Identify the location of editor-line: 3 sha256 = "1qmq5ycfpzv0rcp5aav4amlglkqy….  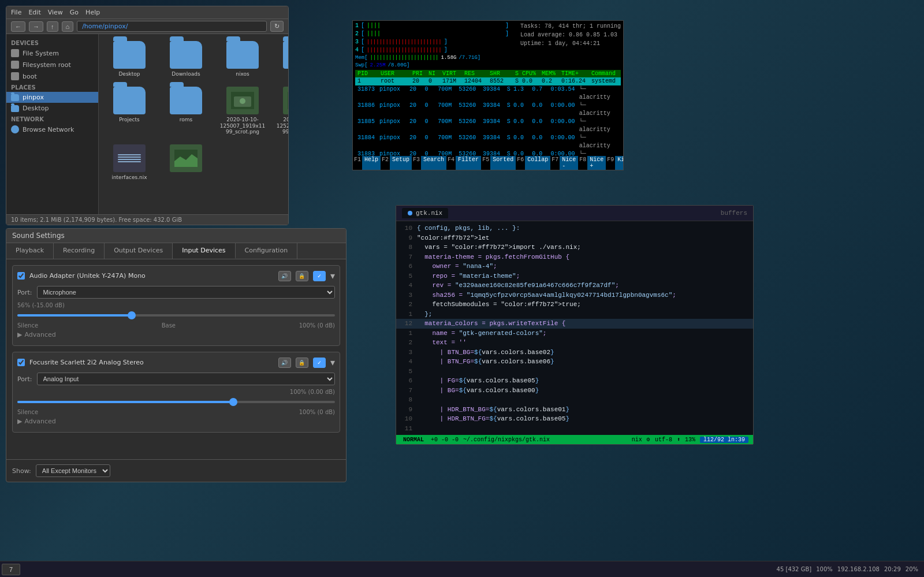
(575, 296).